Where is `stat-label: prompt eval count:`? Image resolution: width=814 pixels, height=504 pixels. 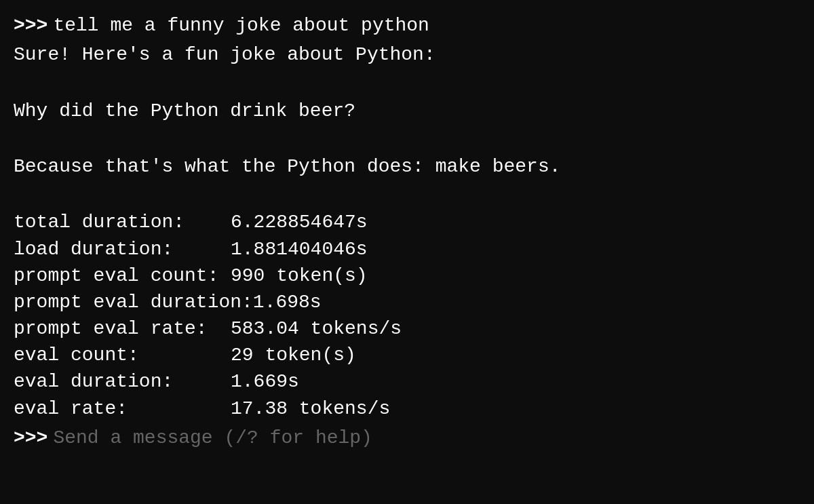 stat-label: prompt eval count: is located at coordinates (122, 275).